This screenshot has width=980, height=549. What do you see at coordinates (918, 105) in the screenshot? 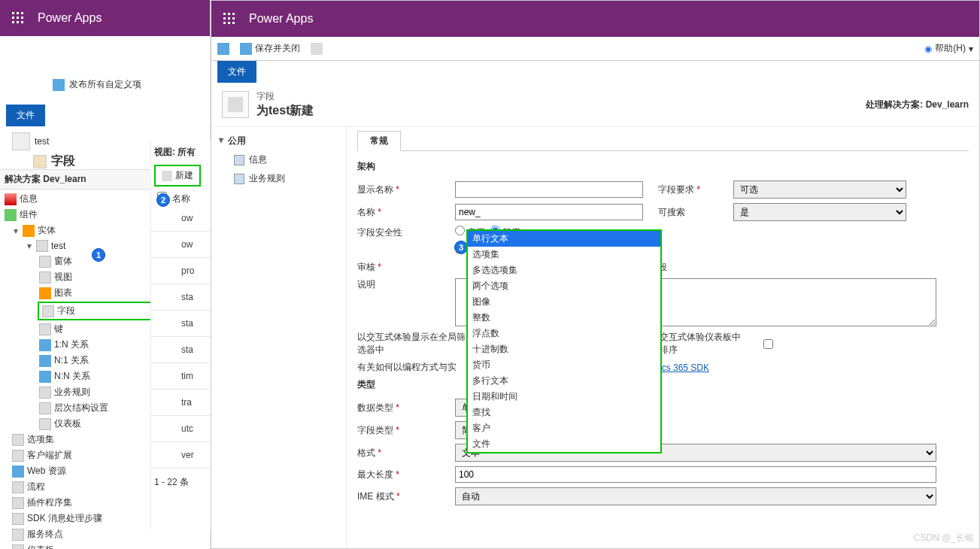
I see `solution-info: 处理解决方案: Dev_learn` at bounding box center [918, 105].